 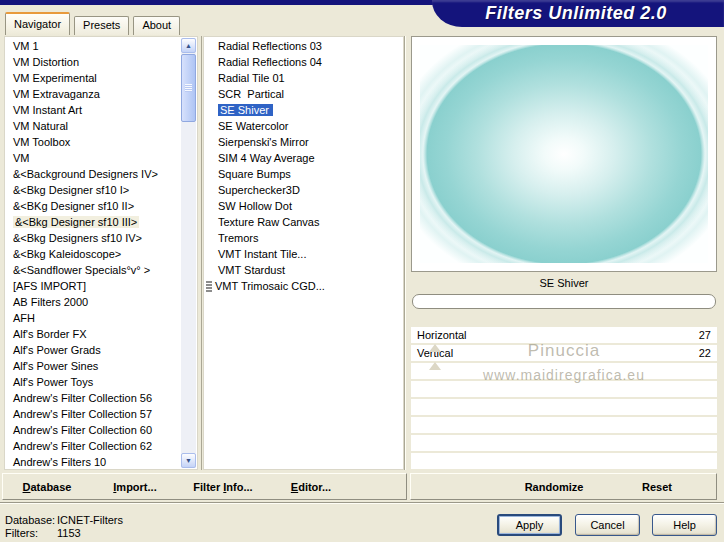 What do you see at coordinates (93, 94) in the screenshot?
I see `list-item: VM Extravaganza` at bounding box center [93, 94].